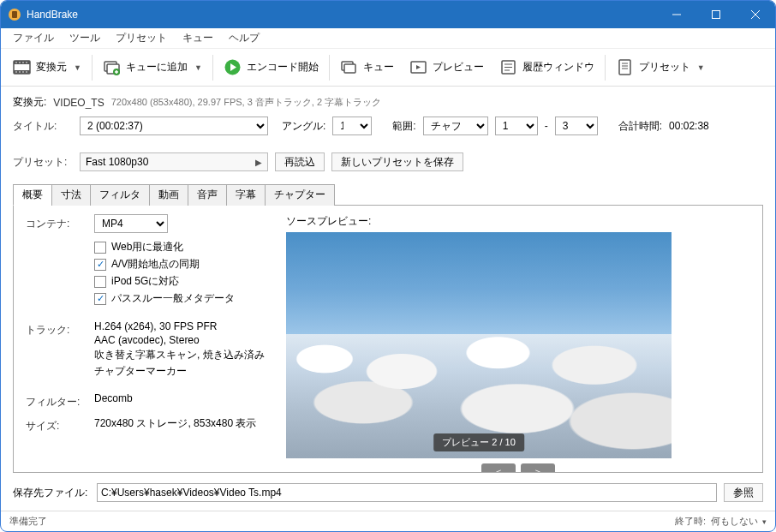 Image resolution: width=776 pixels, height=532 pixels. Describe the element at coordinates (518, 468) in the screenshot. I see `preview-nav: < >` at that location.